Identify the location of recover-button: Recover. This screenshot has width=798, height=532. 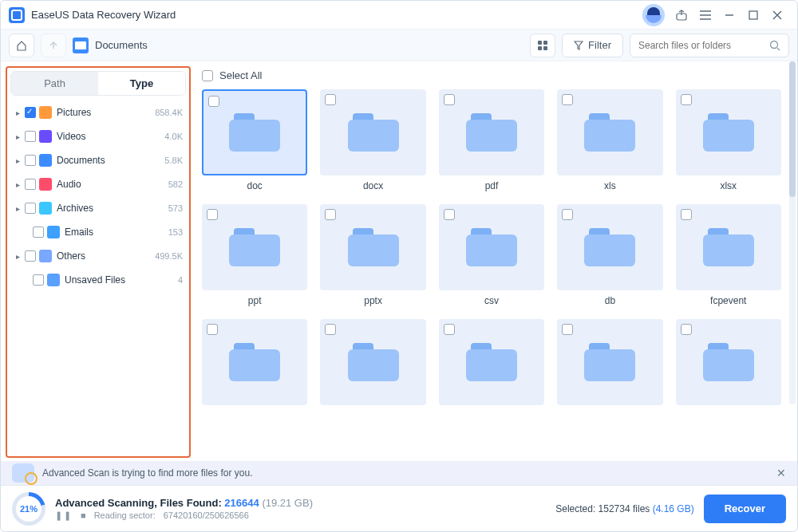
(745, 509).